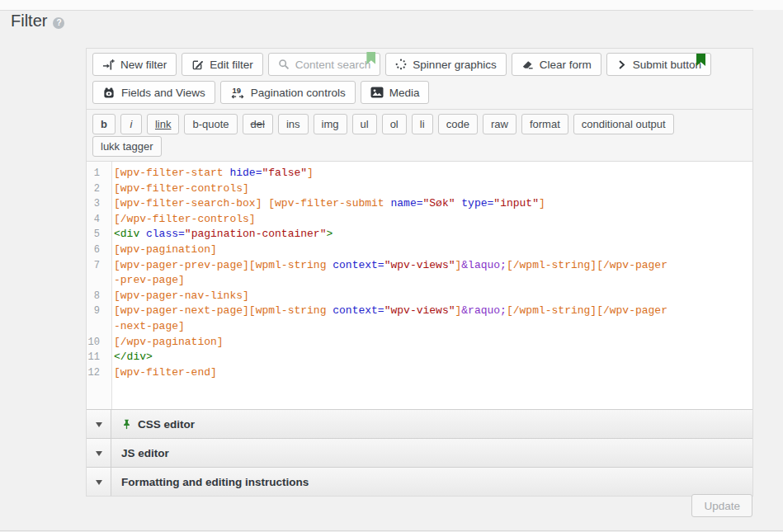  What do you see at coordinates (432, 424) in the screenshot?
I see `section-header: CSS editor` at bounding box center [432, 424].